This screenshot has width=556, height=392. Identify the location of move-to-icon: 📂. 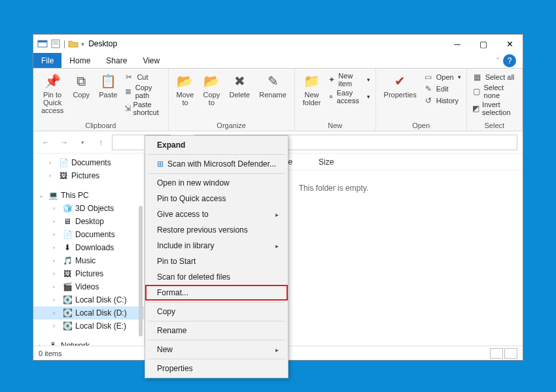
(185, 81).